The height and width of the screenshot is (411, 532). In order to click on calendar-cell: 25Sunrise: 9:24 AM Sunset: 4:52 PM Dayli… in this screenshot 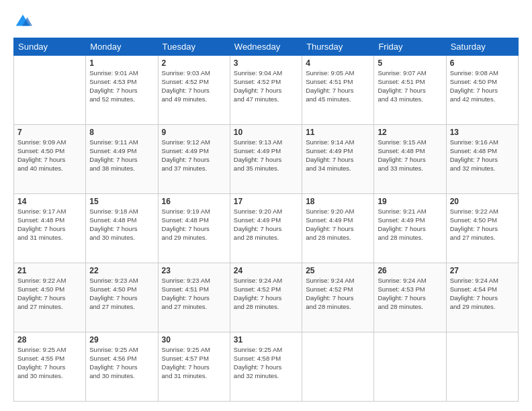, I will do `click(339, 298)`.